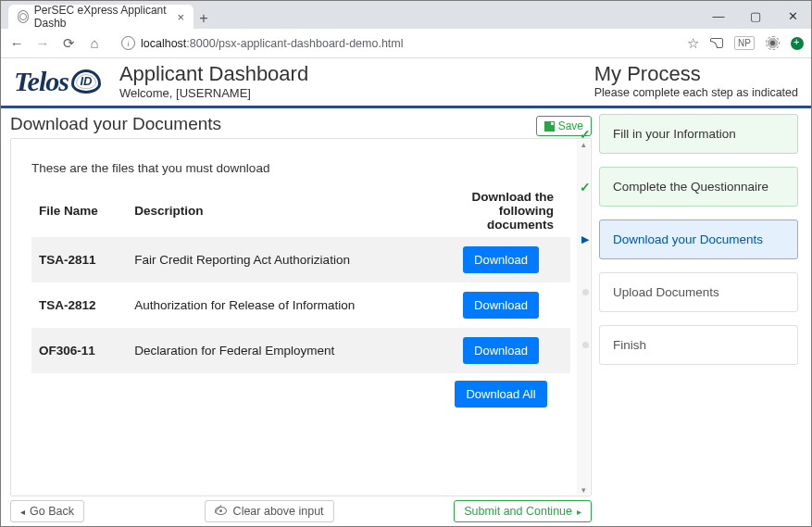 The height and width of the screenshot is (527, 812). Describe the element at coordinates (280, 211) in the screenshot. I see `col-description: Description` at that location.